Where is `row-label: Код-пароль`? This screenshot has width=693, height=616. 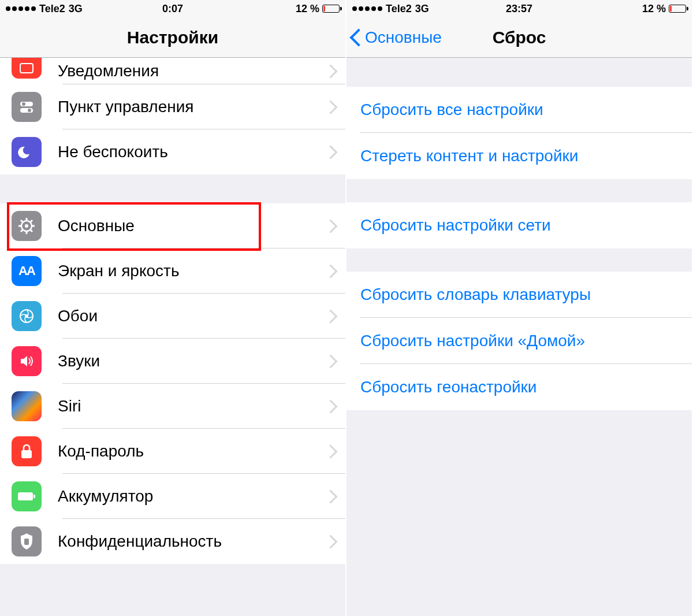 row-label: Код-пароль is located at coordinates (192, 451).